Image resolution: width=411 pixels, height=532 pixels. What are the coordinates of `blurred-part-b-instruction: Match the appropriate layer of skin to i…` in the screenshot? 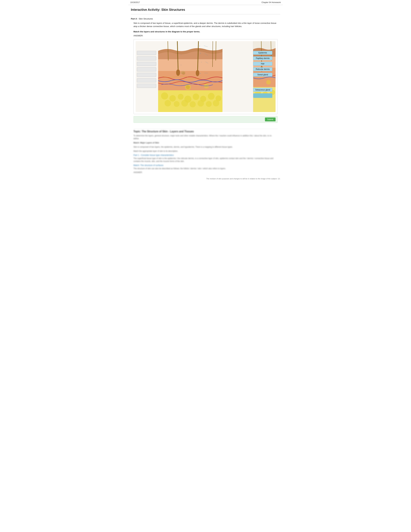 It's located at (206, 151).